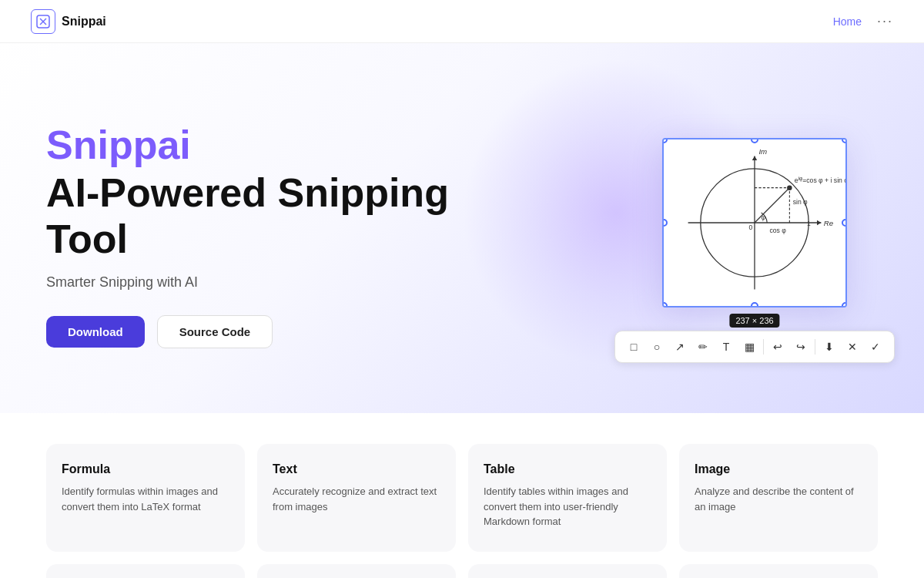 Image resolution: width=924 pixels, height=578 pixels. I want to click on feature-card-more: And More..., so click(778, 571).